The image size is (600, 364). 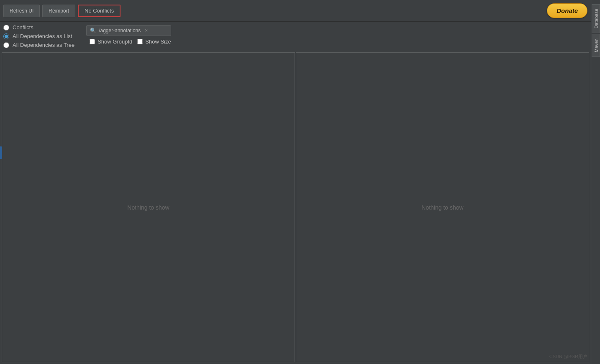 What do you see at coordinates (295, 11) in the screenshot?
I see `toolbar: Refresh UI Reimport No Conflicts Donate` at bounding box center [295, 11].